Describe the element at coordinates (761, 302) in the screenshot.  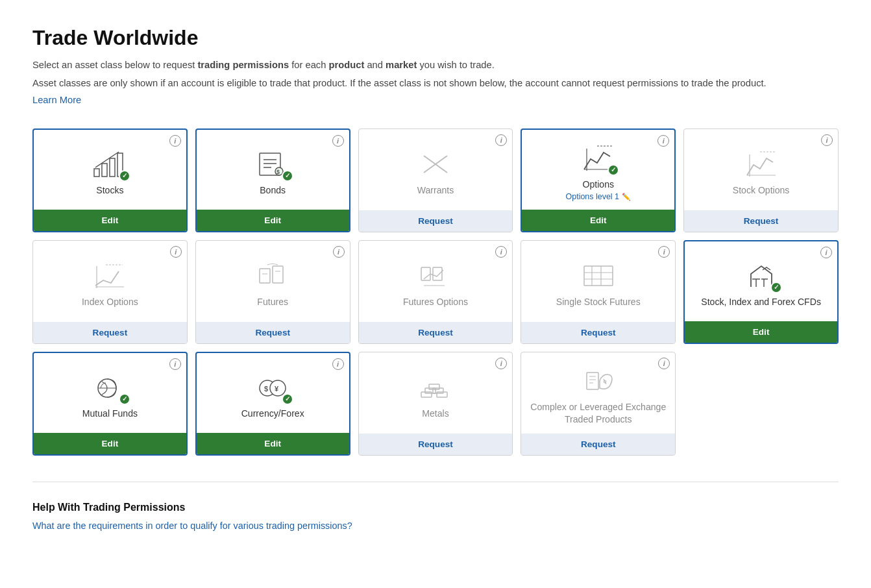
I see `card-label-stock-index-forex-cfds: Stock, Index and Forex CFDs` at that location.